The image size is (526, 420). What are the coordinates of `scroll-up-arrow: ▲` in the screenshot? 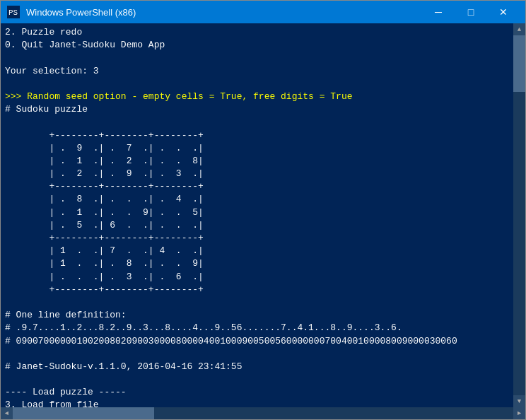 It's located at (519, 30).